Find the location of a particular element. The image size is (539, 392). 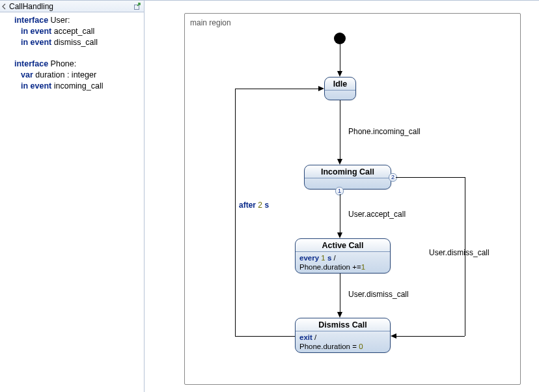

state-active-call: Active Call every 1 s / Phone.duration +… is located at coordinates (342, 256).